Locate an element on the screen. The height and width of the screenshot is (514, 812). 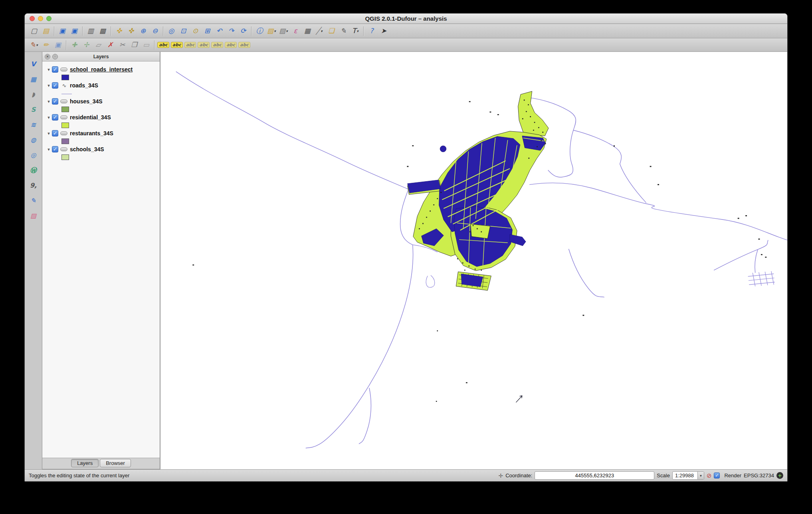
layer-label: school_roads_intersect is located at coordinates (101, 69).